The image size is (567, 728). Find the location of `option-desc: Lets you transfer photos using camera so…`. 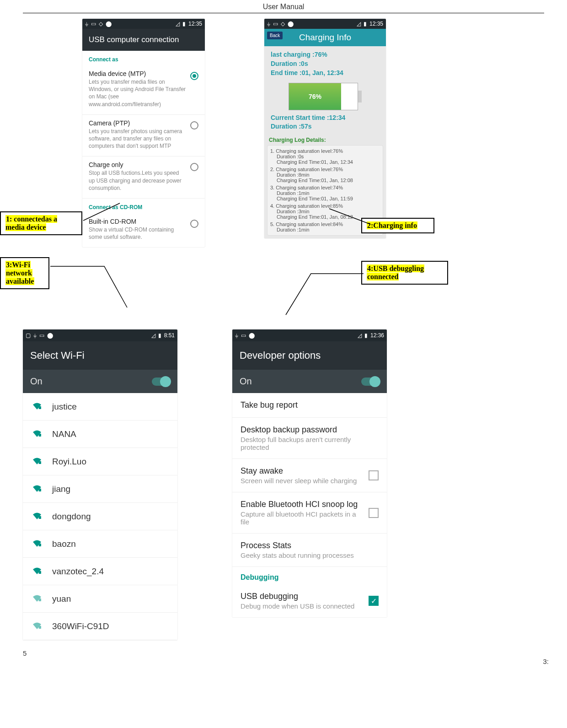

option-desc: Lets you transfer photos using camera so… is located at coordinates (138, 139).